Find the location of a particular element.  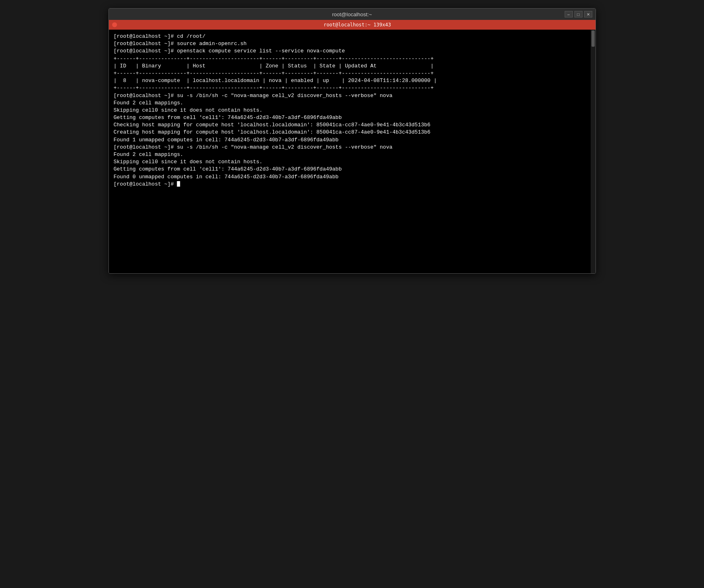

scrollbar-thumb is located at coordinates (593, 39).